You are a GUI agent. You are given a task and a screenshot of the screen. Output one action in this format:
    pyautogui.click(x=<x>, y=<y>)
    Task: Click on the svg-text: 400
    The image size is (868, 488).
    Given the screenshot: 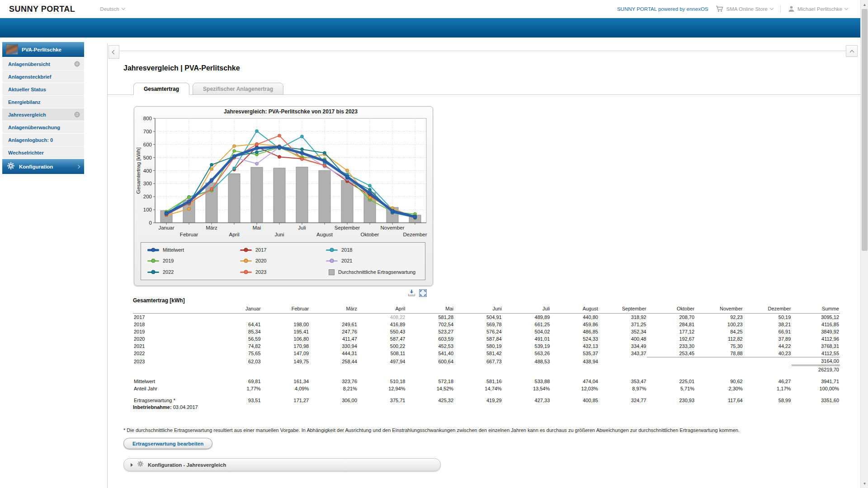 What is the action you would take?
    pyautogui.click(x=147, y=171)
    